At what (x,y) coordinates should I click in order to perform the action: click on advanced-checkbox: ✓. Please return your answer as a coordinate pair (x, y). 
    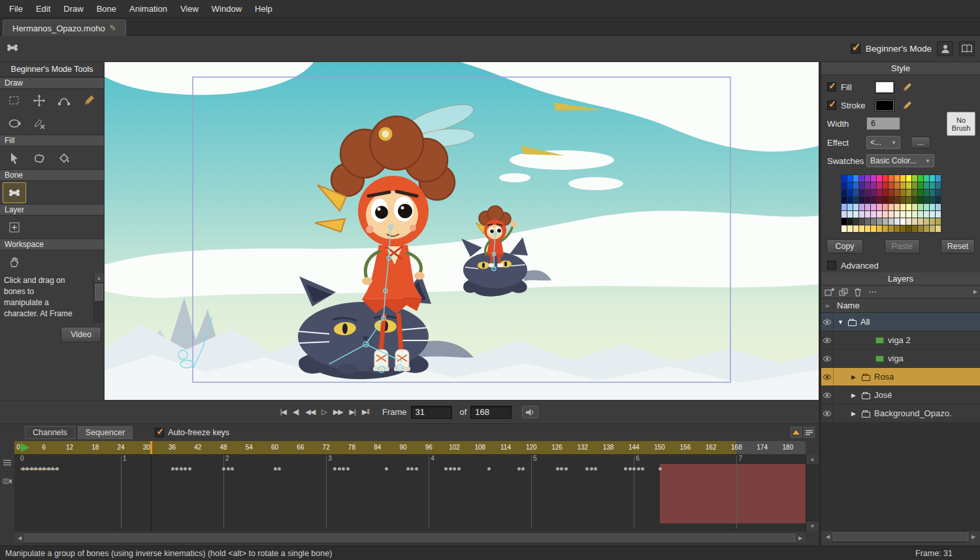
    Looking at the image, I should click on (832, 265).